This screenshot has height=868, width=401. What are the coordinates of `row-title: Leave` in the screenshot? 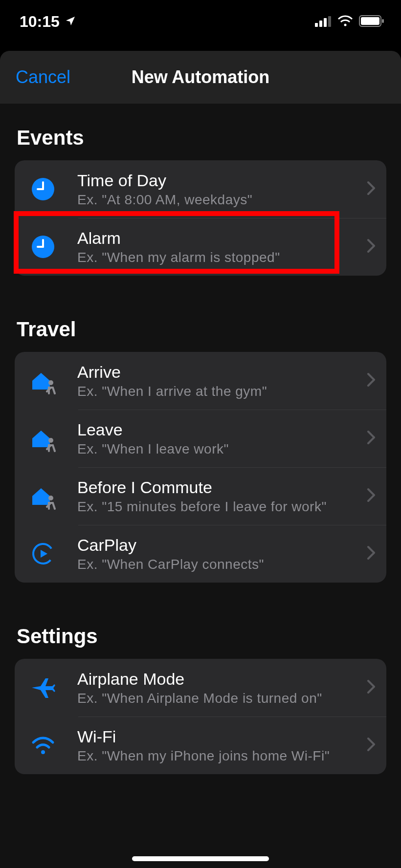 It's located at (219, 430).